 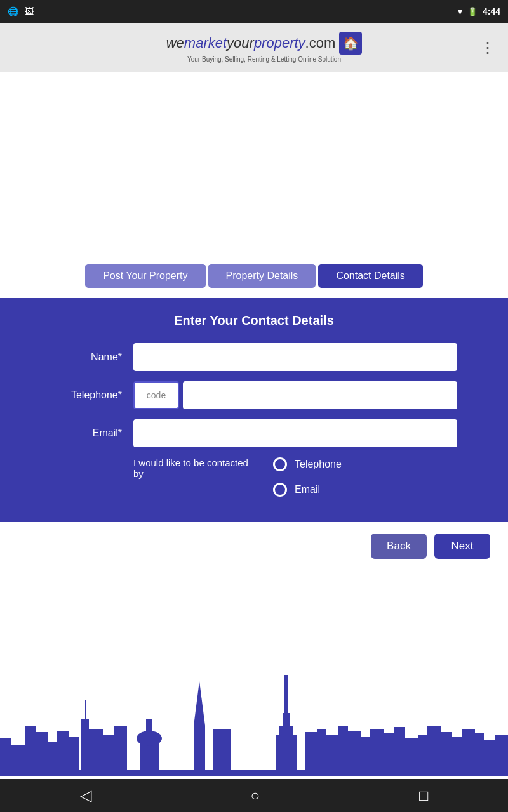 What do you see at coordinates (321, 43) in the screenshot?
I see `logo-com: .com` at bounding box center [321, 43].